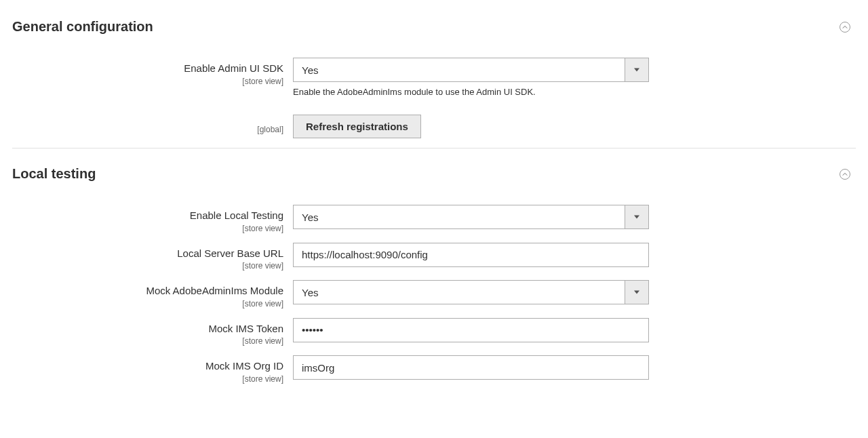 The image size is (868, 438). I want to click on input-base-url, so click(471, 255).